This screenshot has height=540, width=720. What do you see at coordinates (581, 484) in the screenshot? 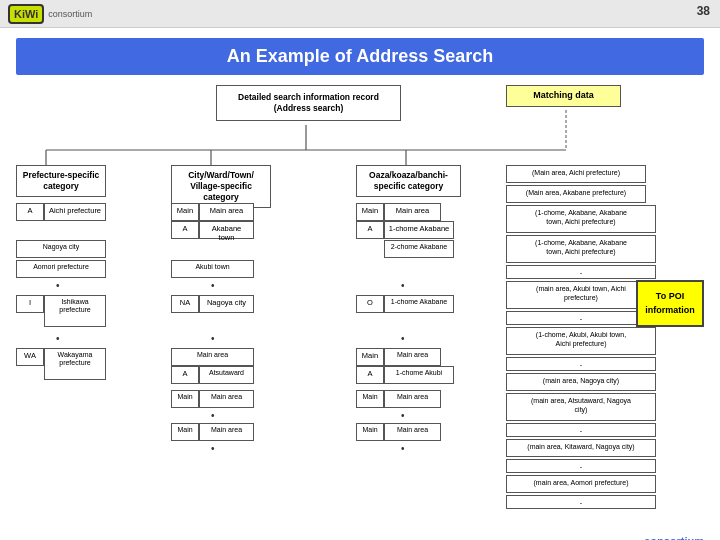
I see `match-10: (main area, Aomori prefecture)` at bounding box center [581, 484].